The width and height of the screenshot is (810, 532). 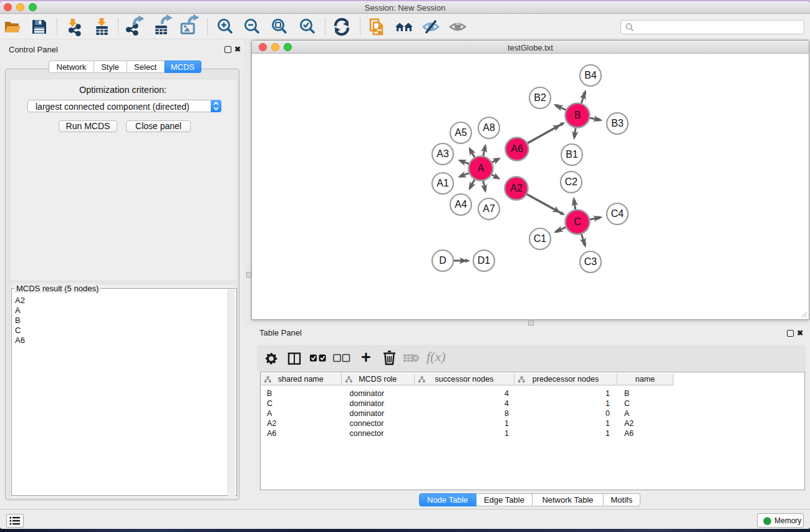 I want to click on svg-text: C4, so click(x=617, y=213).